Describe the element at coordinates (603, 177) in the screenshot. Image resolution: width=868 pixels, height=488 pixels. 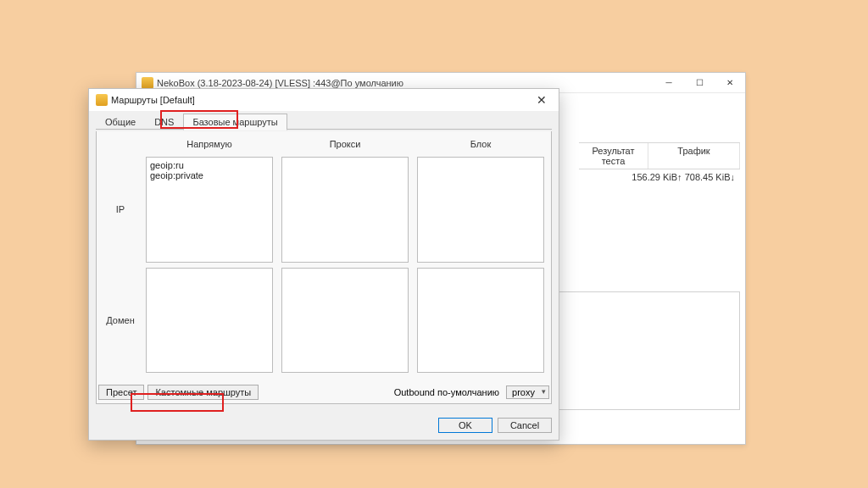
I see `cell-result` at that location.